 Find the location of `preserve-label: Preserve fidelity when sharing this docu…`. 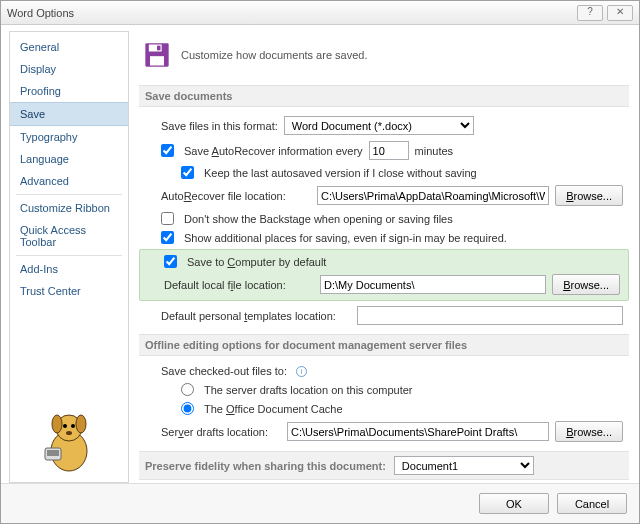

preserve-label: Preserve fidelity when sharing this docu… is located at coordinates (266, 466).